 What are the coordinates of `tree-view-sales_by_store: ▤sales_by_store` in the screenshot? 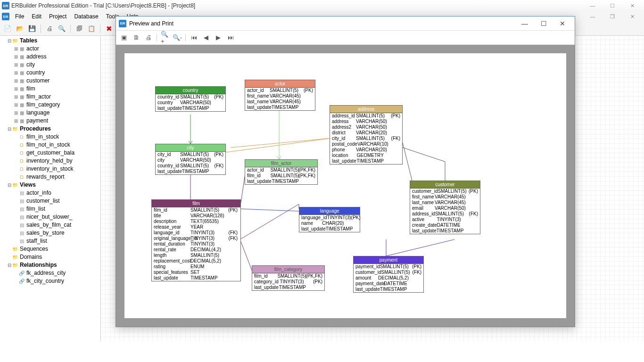 It's located at (57, 233).